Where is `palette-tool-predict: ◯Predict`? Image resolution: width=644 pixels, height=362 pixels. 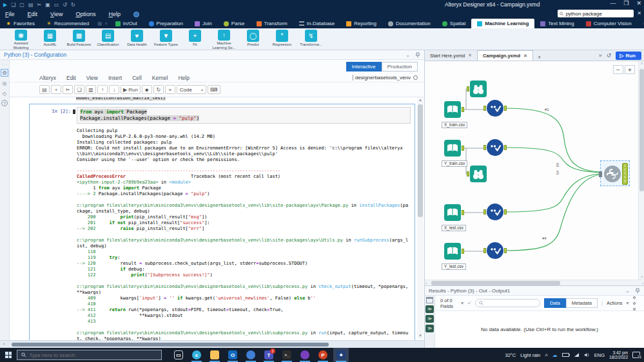 palette-tool-predict: ◯Predict is located at coordinates (253, 39).